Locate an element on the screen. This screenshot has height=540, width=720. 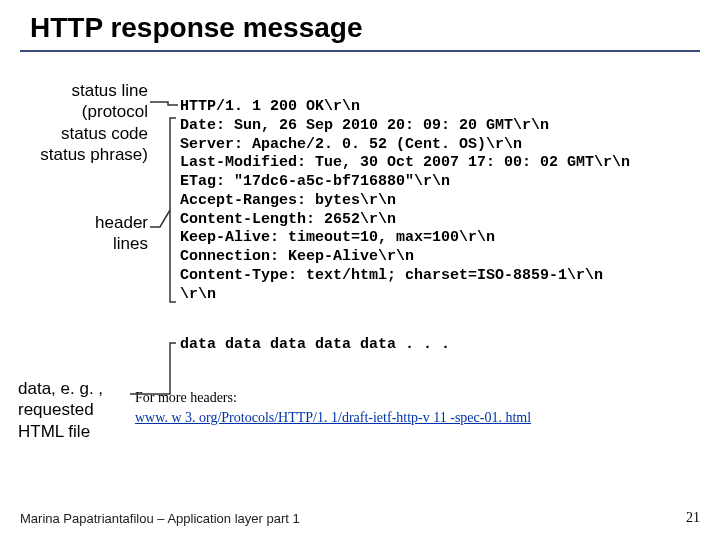
resp-line-8: Connection: Keep-Alive\r\n is located at coordinates (297, 256).